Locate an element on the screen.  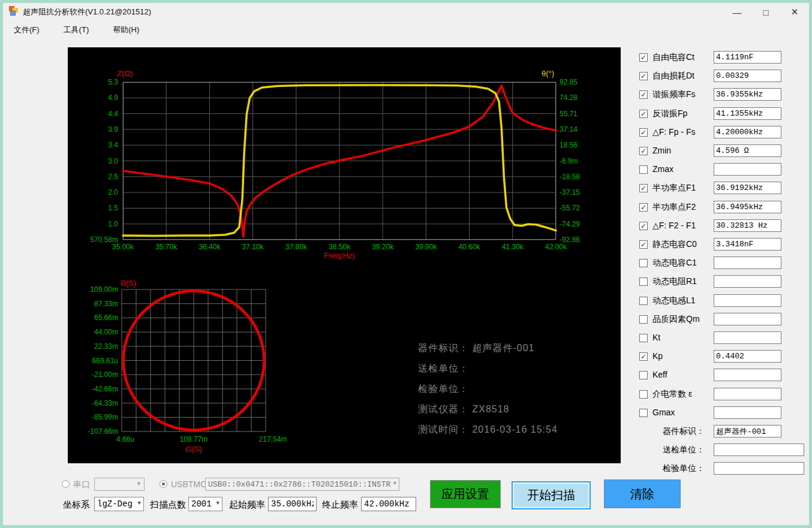
theta-axis-tick: 18.56 is located at coordinates (582, 145).